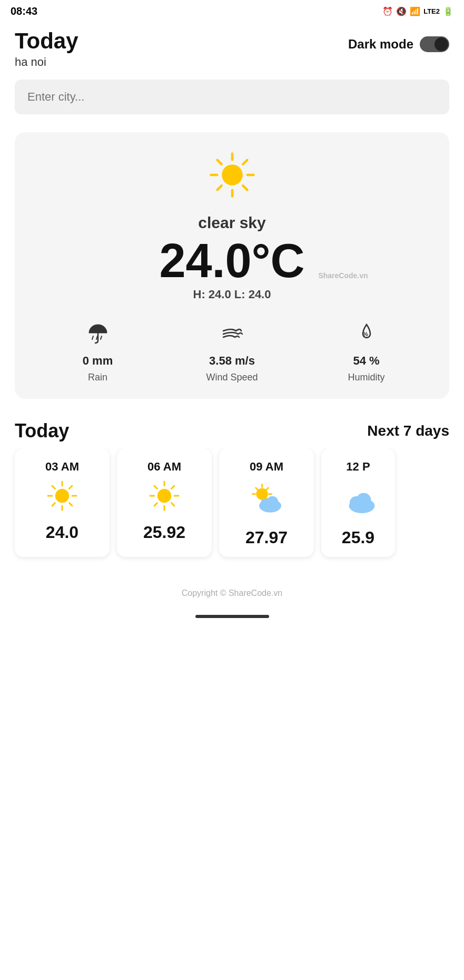  I want to click on rain-value: 0 mm, so click(98, 361).